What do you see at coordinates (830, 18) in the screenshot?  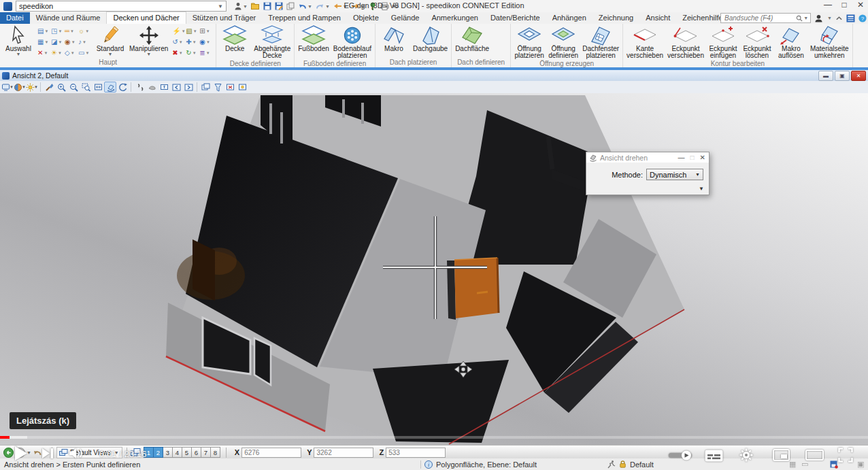 I see `user-dropdown-icon: ▼` at bounding box center [830, 18].